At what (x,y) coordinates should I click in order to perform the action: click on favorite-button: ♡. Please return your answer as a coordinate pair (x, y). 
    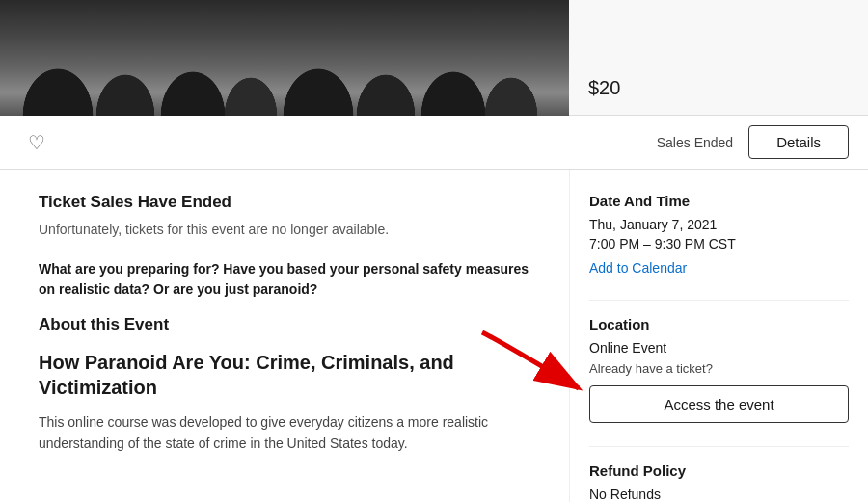
    Looking at the image, I should click on (37, 143).